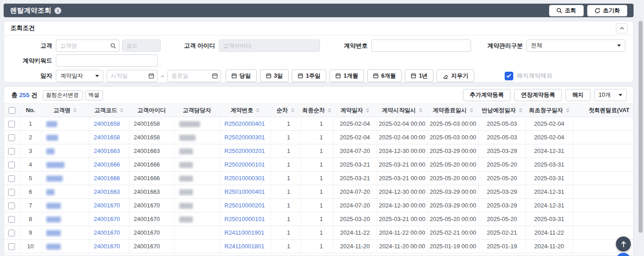  What do you see at coordinates (30, 111) in the screenshot?
I see `column-header: No.` at bounding box center [30, 111].